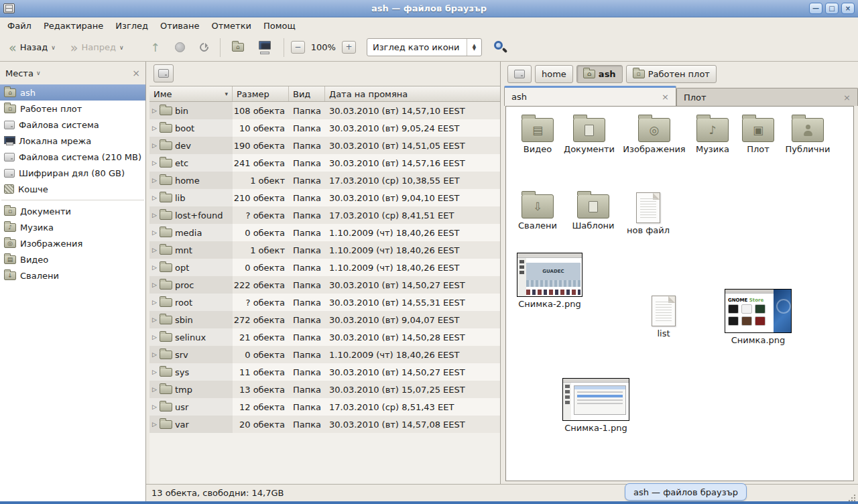  Describe the element at coordinates (97, 48) in the screenshot. I see `forward-button: » Напред ∨` at that location.